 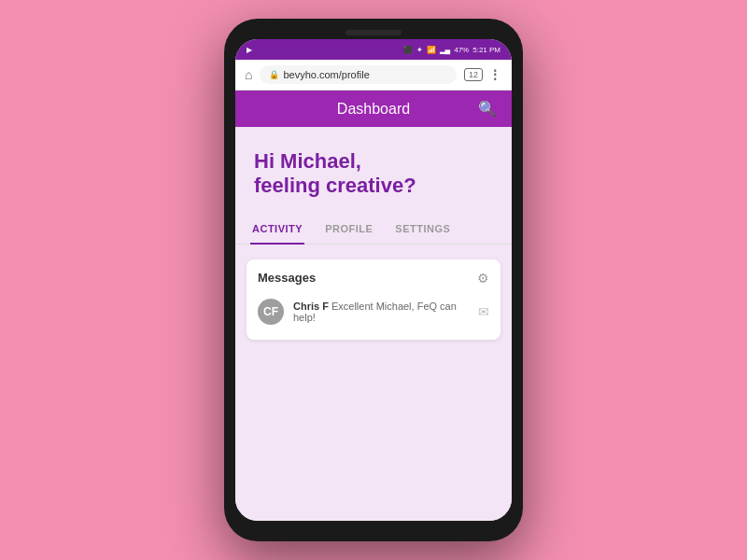 What do you see at coordinates (422, 229) in the screenshot?
I see `tab-settings: SETTINGS` at bounding box center [422, 229].